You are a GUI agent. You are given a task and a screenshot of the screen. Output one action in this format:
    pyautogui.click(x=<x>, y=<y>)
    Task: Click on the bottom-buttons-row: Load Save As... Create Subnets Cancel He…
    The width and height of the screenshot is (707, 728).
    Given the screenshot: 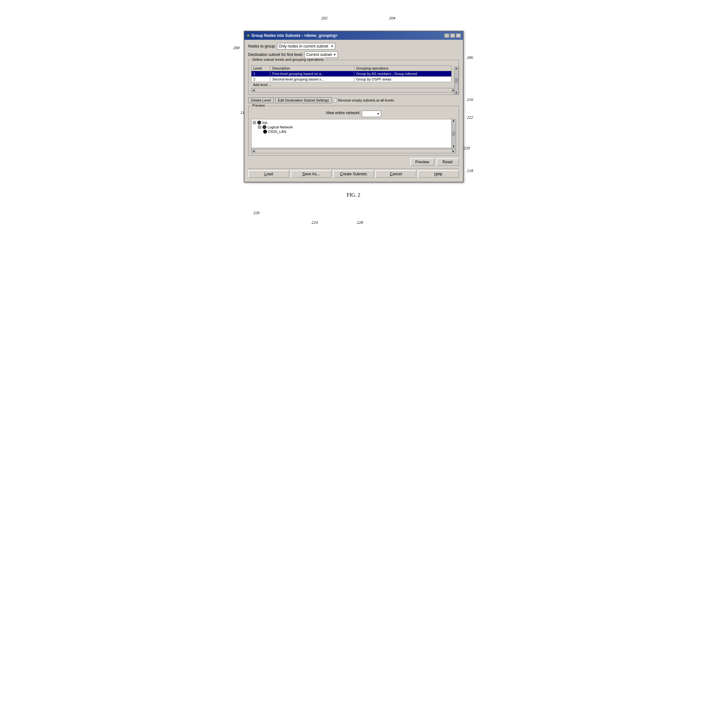 What is the action you would take?
    pyautogui.click(x=354, y=174)
    